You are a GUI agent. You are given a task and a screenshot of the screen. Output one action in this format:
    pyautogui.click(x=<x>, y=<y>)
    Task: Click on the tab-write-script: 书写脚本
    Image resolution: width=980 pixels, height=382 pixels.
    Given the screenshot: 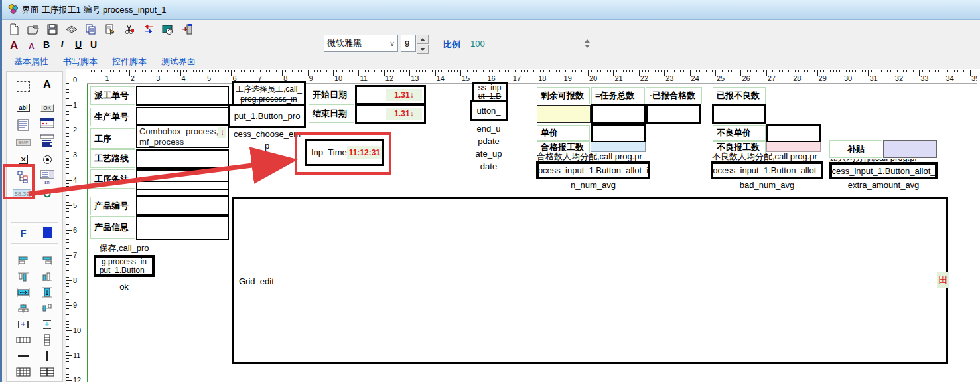 What is the action you would take?
    pyautogui.click(x=80, y=62)
    